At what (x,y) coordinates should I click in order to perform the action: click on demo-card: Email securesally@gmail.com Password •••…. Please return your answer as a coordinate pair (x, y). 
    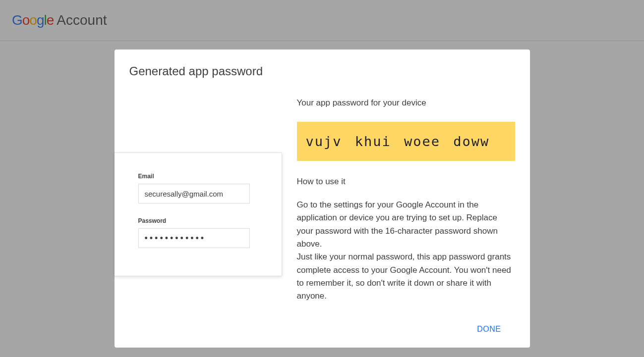
    Looking at the image, I should click on (198, 214).